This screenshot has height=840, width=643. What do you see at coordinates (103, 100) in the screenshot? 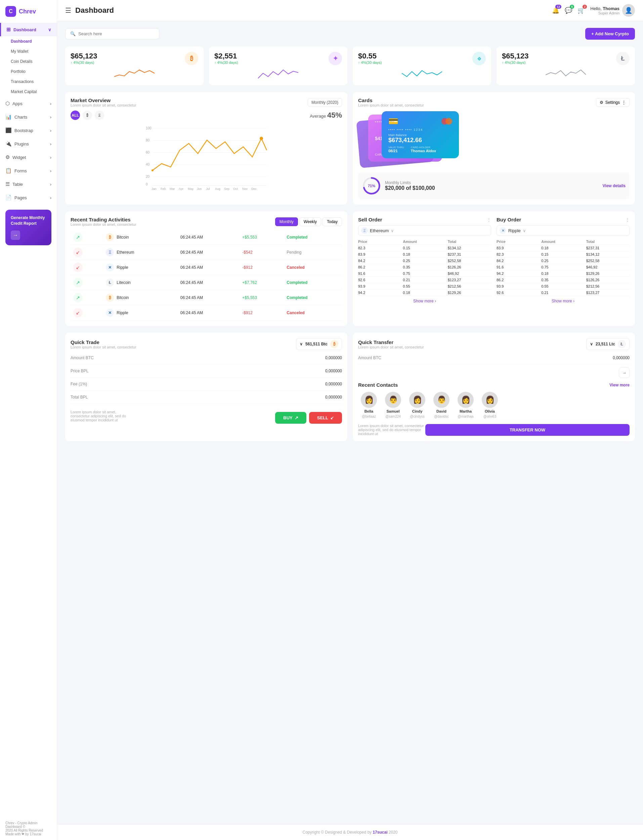
I see `market-overview-title: Market Overview` at bounding box center [103, 100].